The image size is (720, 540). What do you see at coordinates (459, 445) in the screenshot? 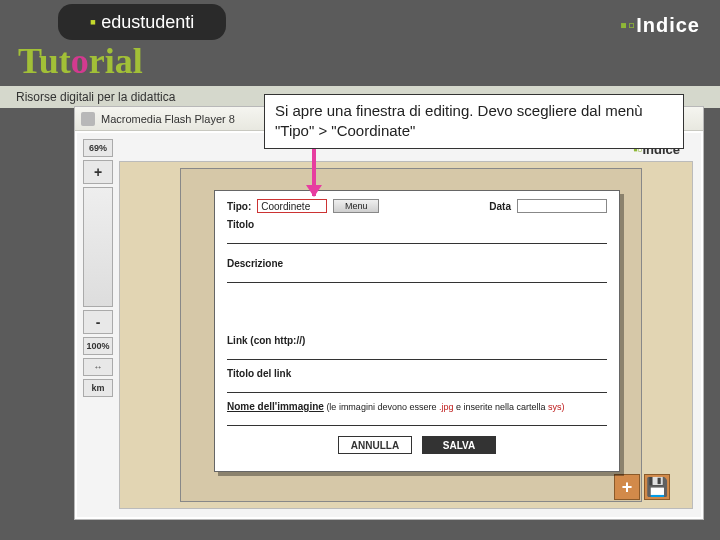
I see `save-button: SALVA` at bounding box center [459, 445].